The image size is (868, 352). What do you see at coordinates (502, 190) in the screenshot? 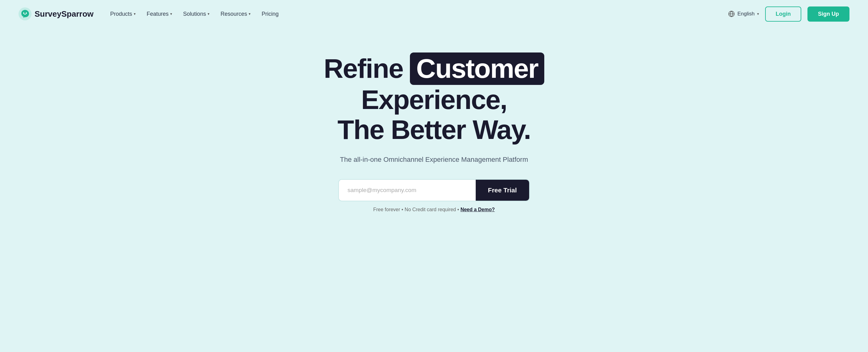
I see `free-trial-button: Free Trial` at bounding box center [502, 190].